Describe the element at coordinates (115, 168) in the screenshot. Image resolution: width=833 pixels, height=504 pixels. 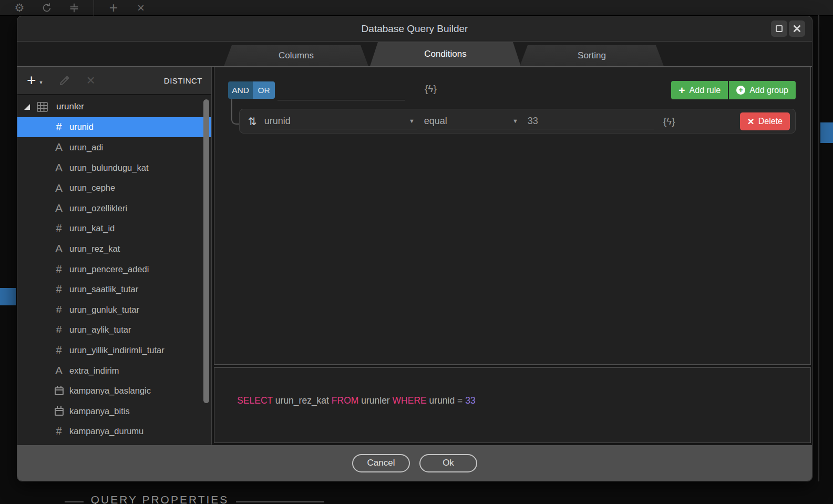
I see `tree-item-field: A urun_bulundugu_kat` at that location.